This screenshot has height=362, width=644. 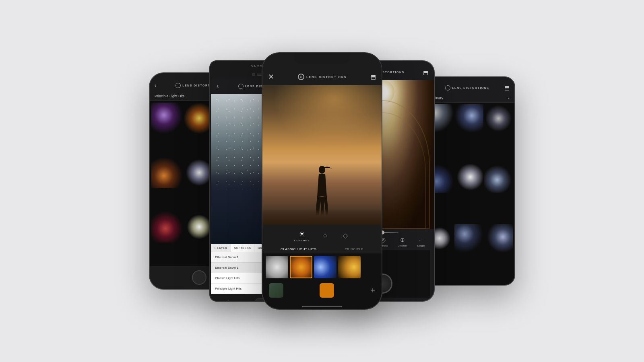 What do you see at coordinates (325, 267) in the screenshot?
I see `thumbnail-blue` at bounding box center [325, 267].